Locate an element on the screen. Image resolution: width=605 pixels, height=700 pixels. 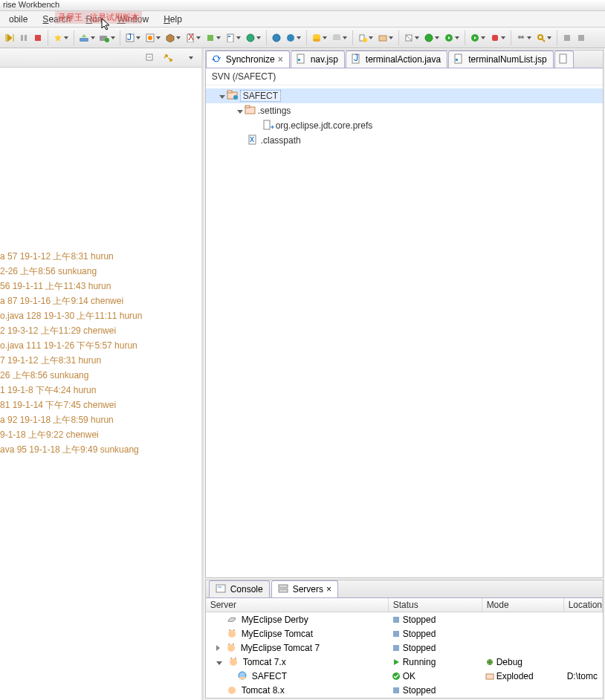
launch-favorites-icon is located at coordinates (61, 38).